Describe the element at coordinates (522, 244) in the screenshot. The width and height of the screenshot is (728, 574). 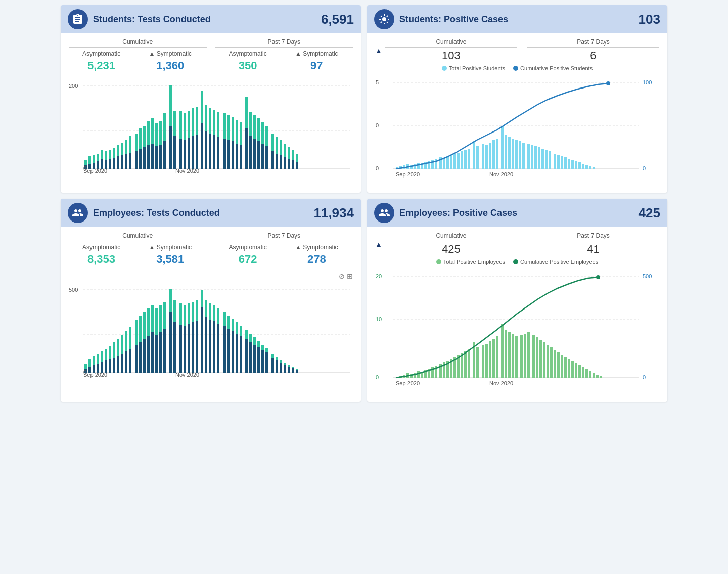
I see `employees-positive-stats: Cumulative 425 Past 7 Days 41` at that location.